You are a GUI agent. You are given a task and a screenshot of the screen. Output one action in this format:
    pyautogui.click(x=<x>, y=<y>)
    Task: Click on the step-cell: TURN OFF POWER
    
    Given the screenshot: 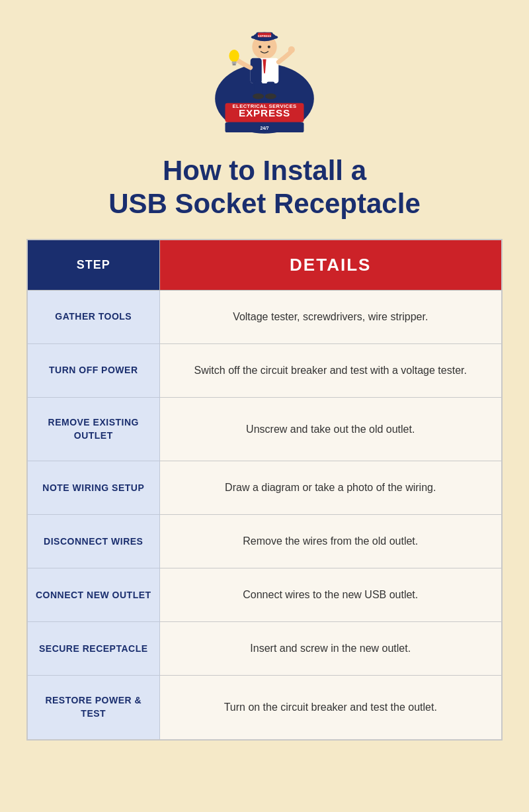 What is the action you would take?
    pyautogui.click(x=93, y=371)
    